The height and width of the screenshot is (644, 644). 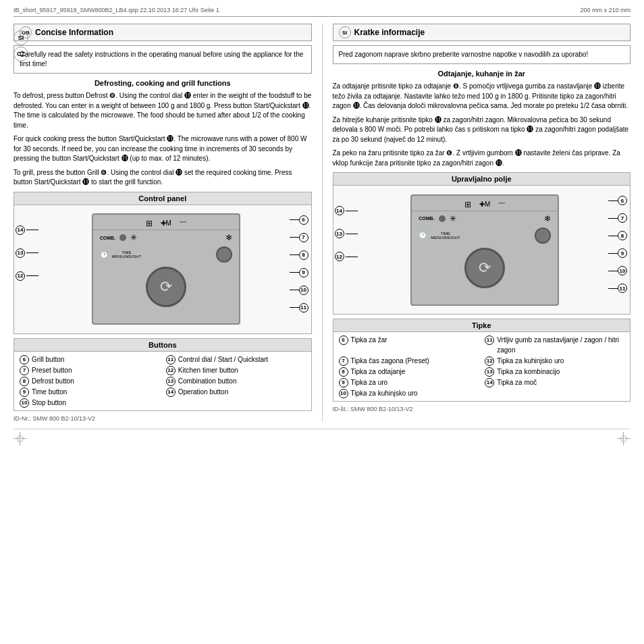 I want to click on si-btn-label-11: Vrtljiv gumb za nastavljanje / zagon / h…, so click(x=560, y=345).